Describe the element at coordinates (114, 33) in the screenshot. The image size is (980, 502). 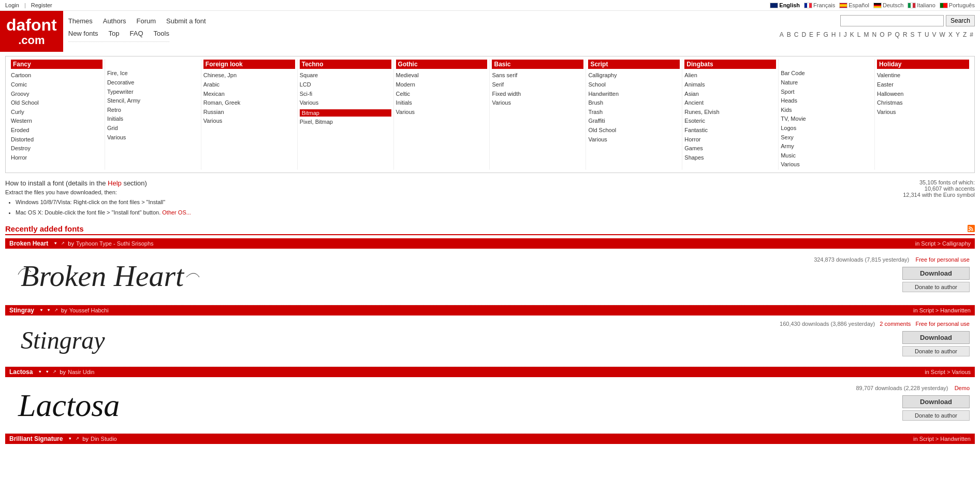
I see `nav-top: Top` at that location.